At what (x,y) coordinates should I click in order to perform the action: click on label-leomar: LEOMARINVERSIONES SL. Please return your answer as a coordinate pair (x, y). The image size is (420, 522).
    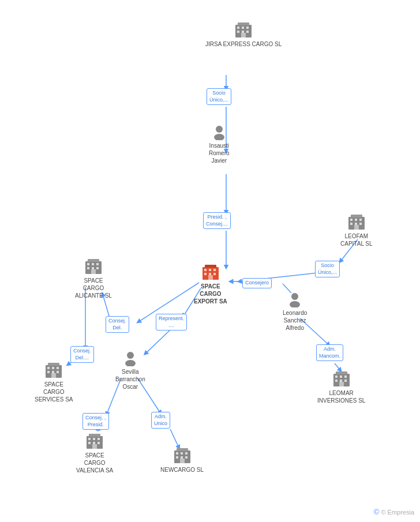
    Looking at the image, I should click on (342, 397).